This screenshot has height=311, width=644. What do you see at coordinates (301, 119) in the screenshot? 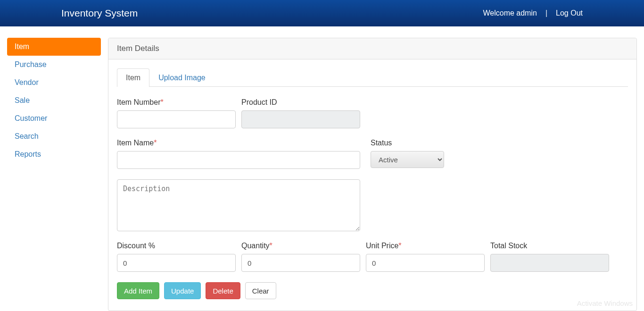
I see `product-id-input` at bounding box center [301, 119].